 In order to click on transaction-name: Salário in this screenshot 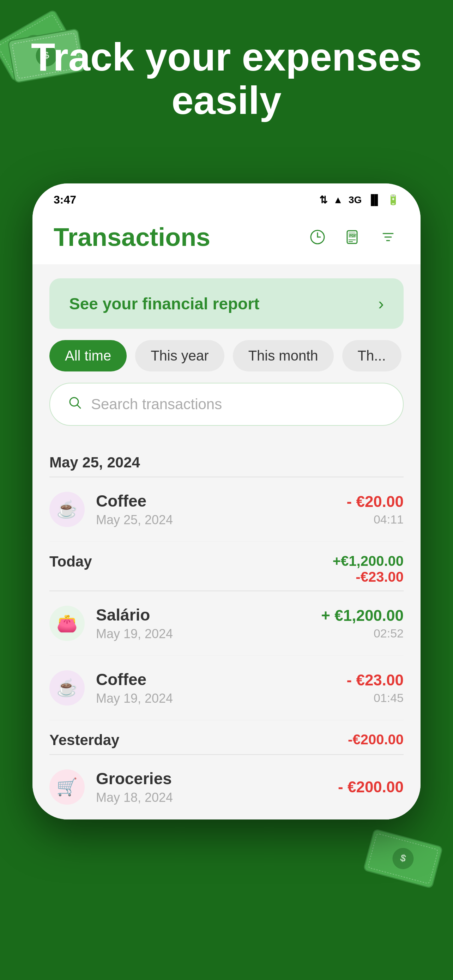, I will do `click(203, 615)`.